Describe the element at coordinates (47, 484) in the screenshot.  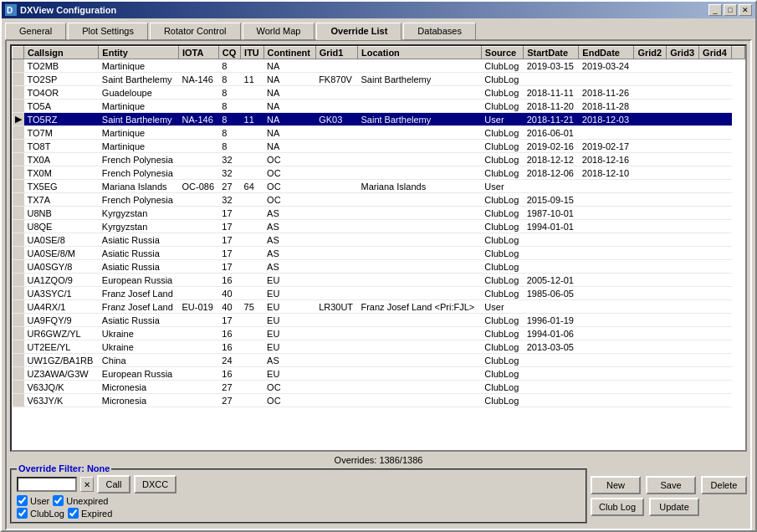
I see `search-input` at that location.